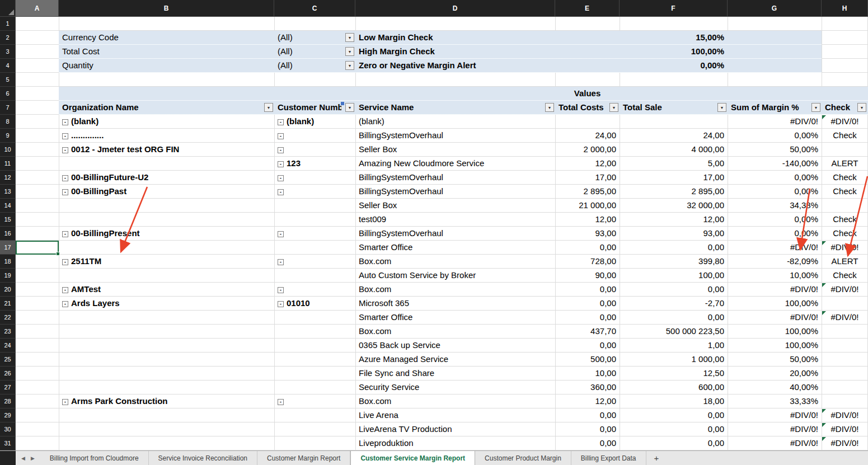 The height and width of the screenshot is (465, 868). I want to click on cell-H22: #DIV/0!, so click(845, 318).